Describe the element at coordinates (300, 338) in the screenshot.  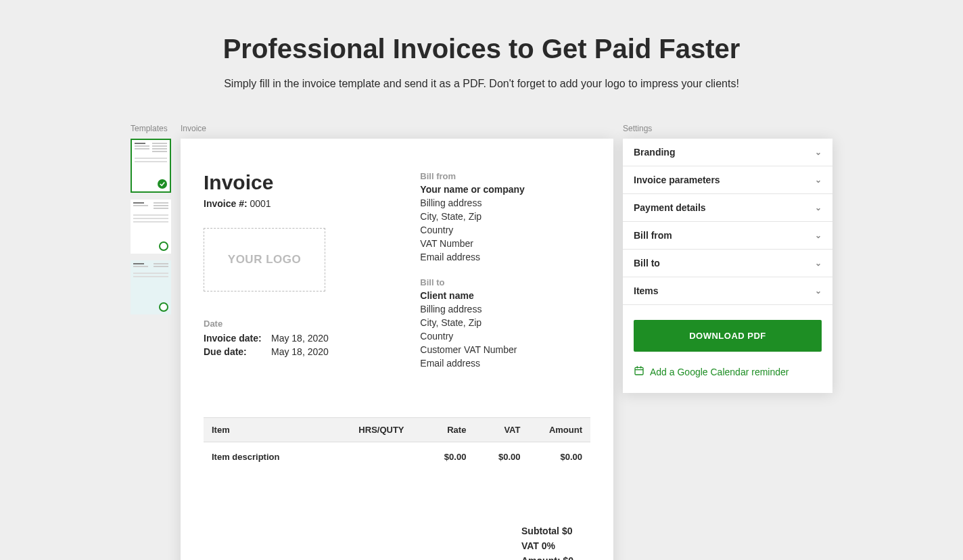
I see `invoice-date-value: May 18, 2020` at that location.